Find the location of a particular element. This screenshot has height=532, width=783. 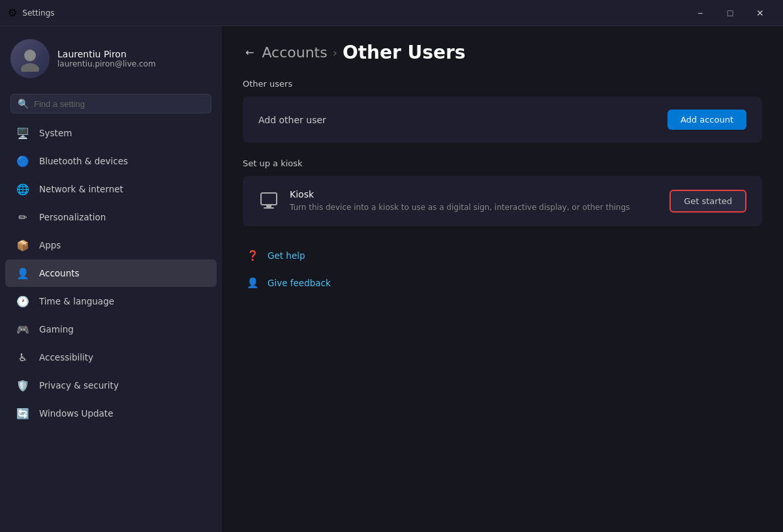

time-icon: 🕐 is located at coordinates (23, 301).